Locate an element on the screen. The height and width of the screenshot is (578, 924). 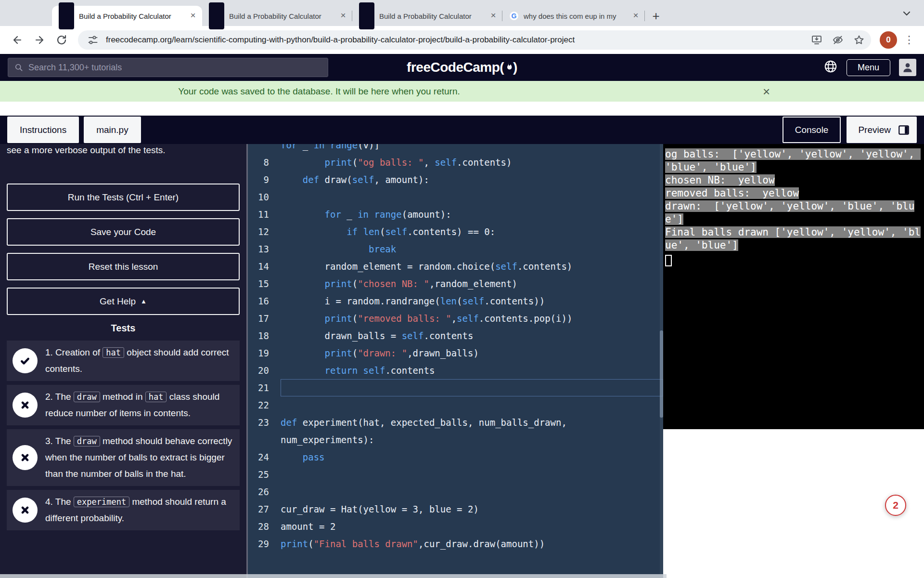
browser-menu-kebab-icon: ⋮ is located at coordinates (909, 40).